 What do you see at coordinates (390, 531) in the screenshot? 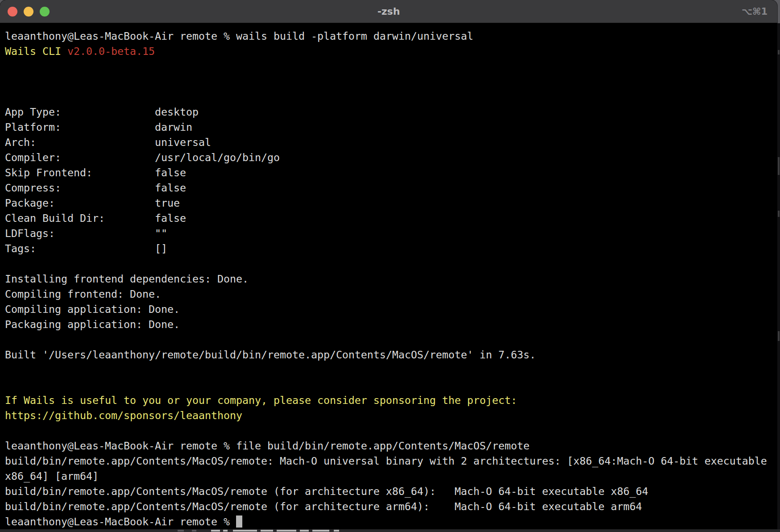
I see `background-window-sliver-bottom` at bounding box center [390, 531].